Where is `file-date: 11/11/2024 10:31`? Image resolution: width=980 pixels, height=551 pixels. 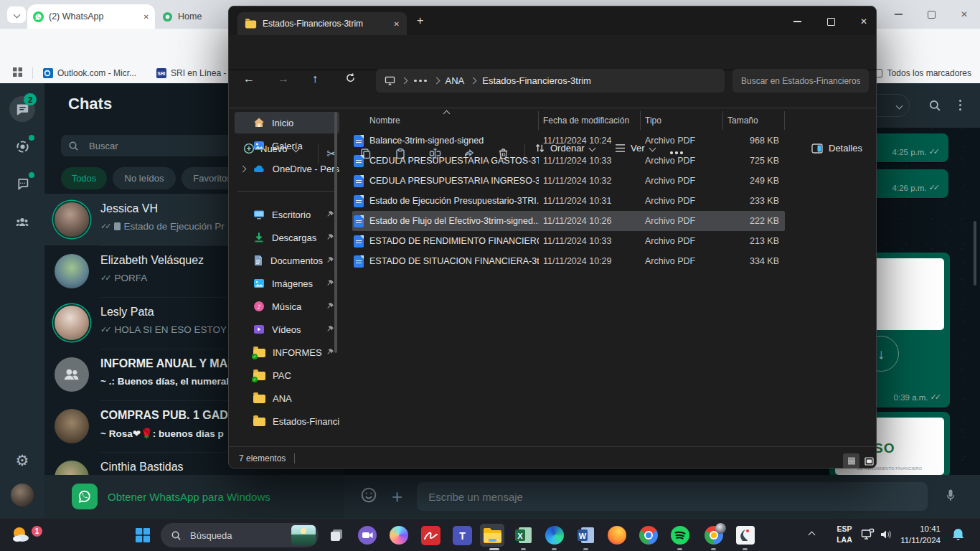 file-date: 11/11/2024 10:31 is located at coordinates (590, 201).